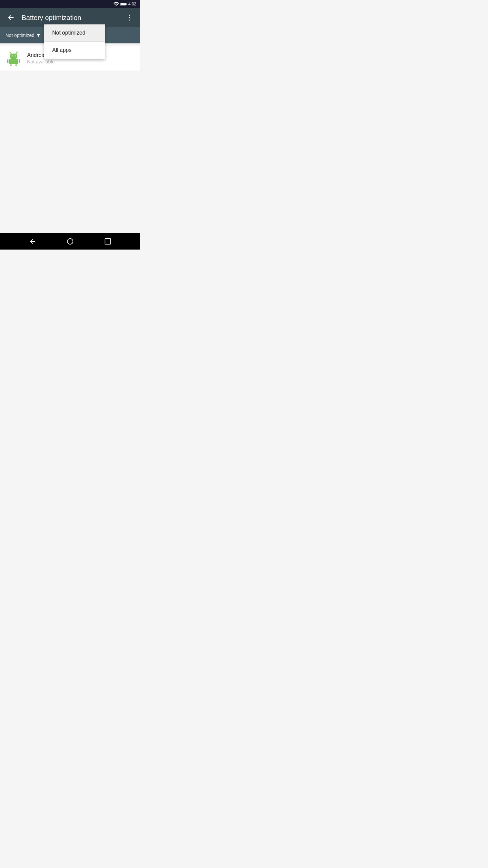 This screenshot has height=868, width=488. Describe the element at coordinates (70, 18) in the screenshot. I see `app-bar-title: Battery optimization` at that location.